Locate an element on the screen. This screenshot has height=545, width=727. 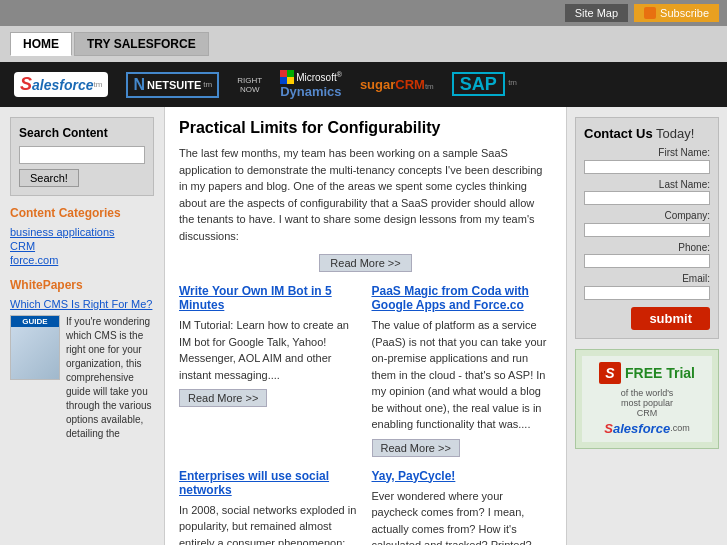
sap-logo: SAP tm is located at coordinates (484, 84).